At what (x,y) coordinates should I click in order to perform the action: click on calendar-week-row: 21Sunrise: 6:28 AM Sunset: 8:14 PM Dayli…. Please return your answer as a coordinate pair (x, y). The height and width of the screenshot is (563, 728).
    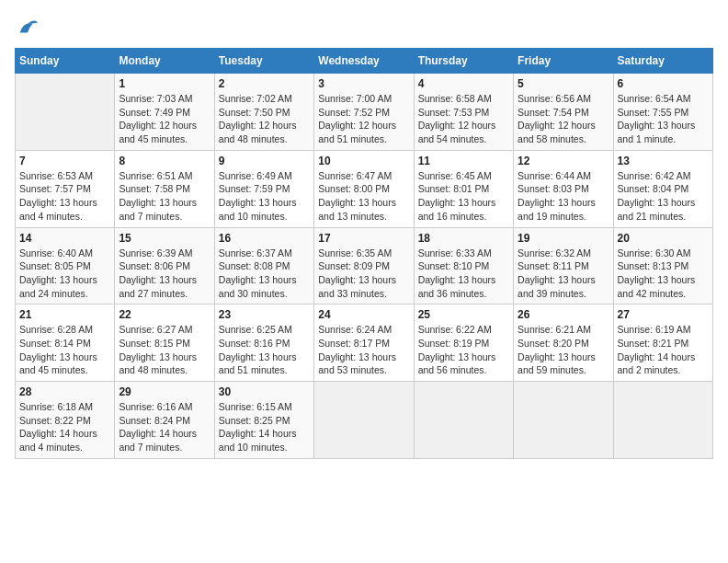
    Looking at the image, I should click on (364, 343).